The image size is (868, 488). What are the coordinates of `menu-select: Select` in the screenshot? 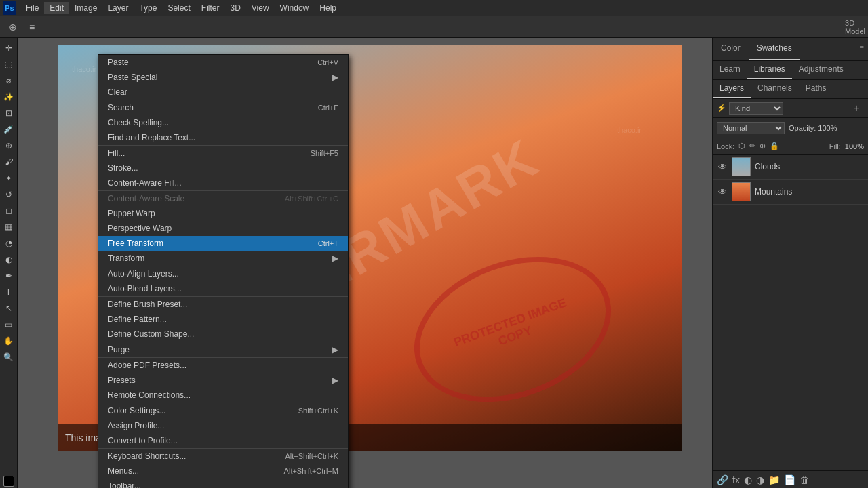 It's located at (179, 8).